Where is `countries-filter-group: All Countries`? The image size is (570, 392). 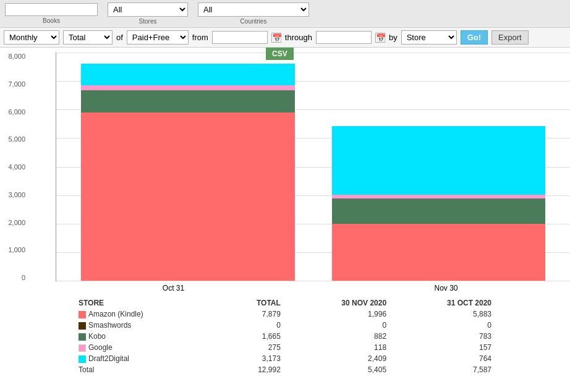
countries-filter-group: All Countries is located at coordinates (253, 14).